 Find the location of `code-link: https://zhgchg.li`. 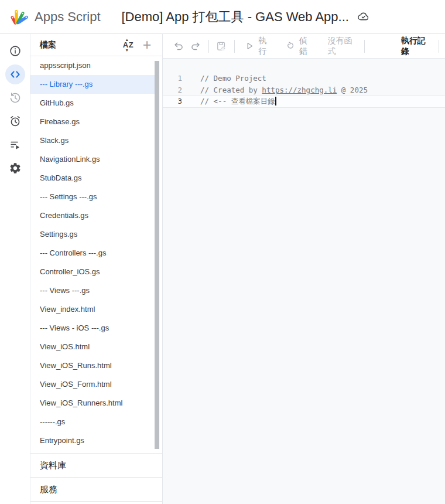

code-link: https://zhgchg.li is located at coordinates (299, 90).